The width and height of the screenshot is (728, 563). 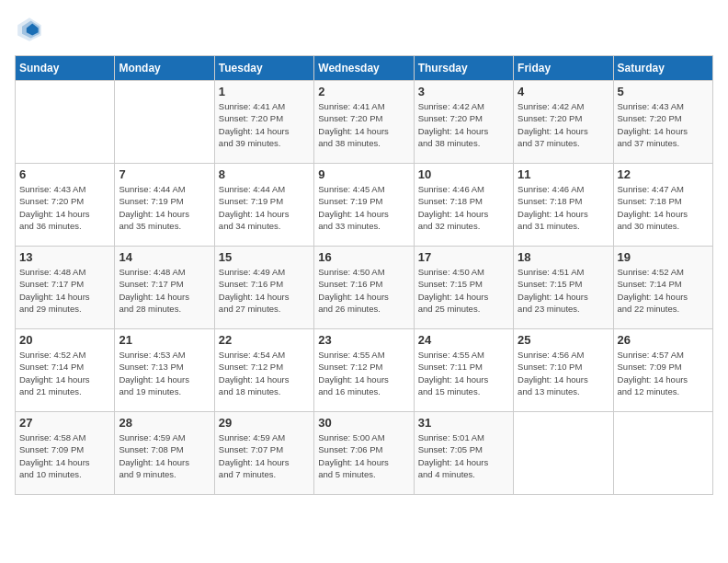 I want to click on logo-icon, so click(x=29, y=29).